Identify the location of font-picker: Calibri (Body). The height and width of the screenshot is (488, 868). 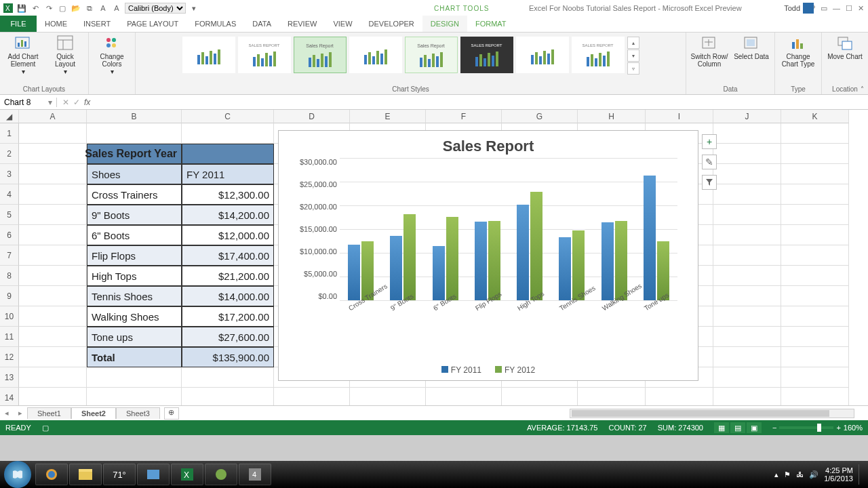
(155, 8).